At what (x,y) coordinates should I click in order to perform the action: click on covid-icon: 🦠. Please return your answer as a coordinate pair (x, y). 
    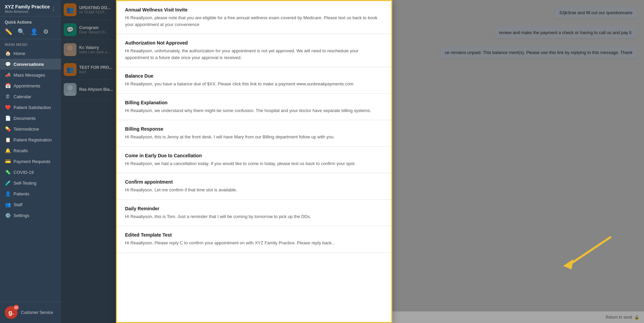
    Looking at the image, I should click on (8, 172).